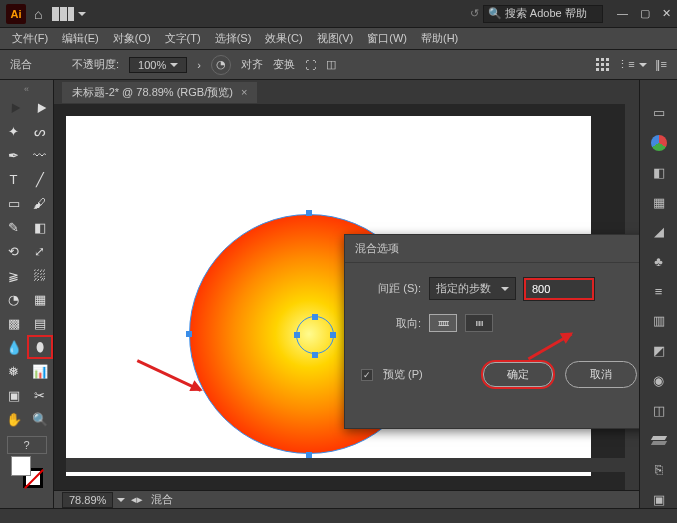 The height and width of the screenshot is (523, 677). Describe the element at coordinates (659, 143) in the screenshot. I see `color-panel-icon` at that location.